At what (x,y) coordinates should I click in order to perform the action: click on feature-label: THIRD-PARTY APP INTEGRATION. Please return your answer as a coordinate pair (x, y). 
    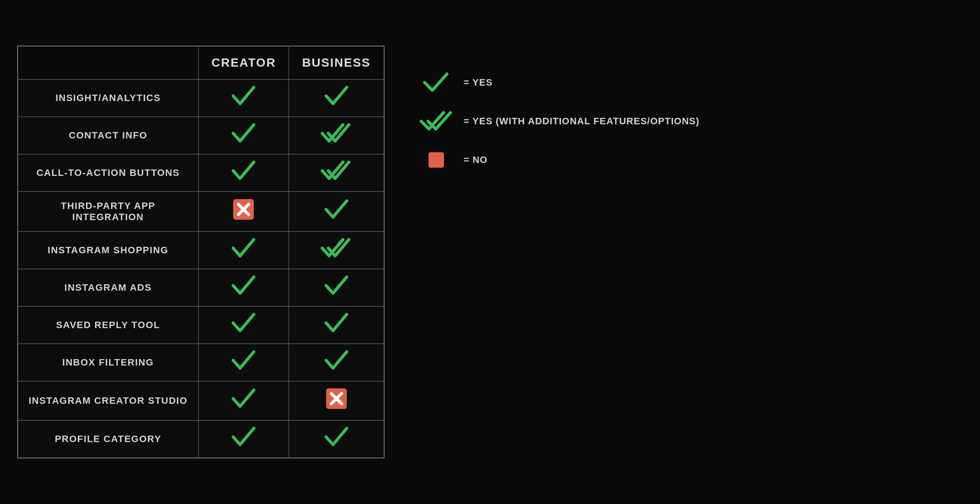
    Looking at the image, I should click on (108, 212).